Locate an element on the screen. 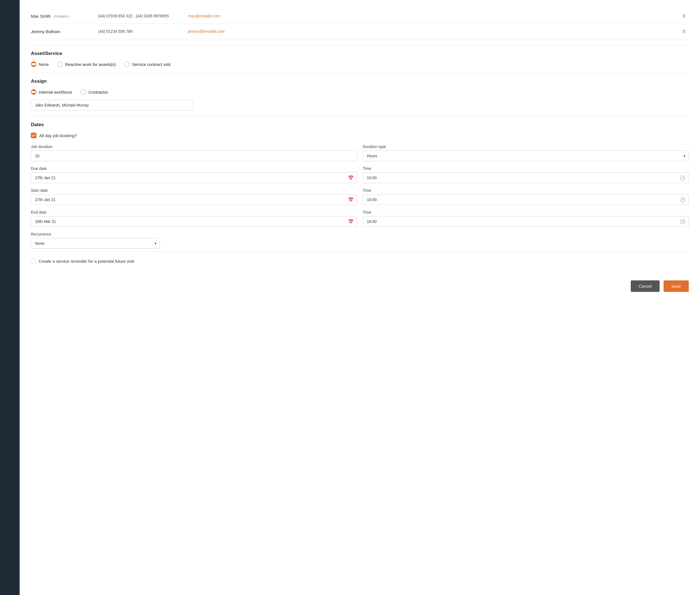 The image size is (700, 595). recurrence-select: None Daily Weekly Monthly is located at coordinates (95, 244).